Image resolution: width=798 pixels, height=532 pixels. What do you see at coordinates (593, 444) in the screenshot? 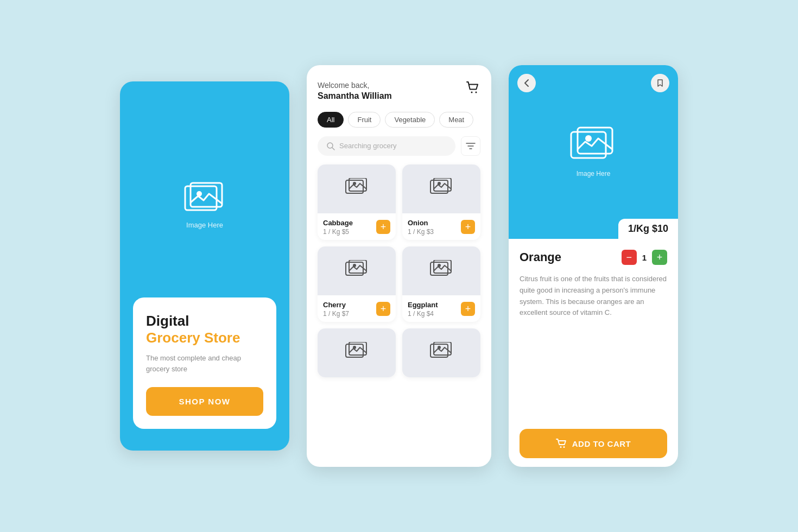
I see `add-to-cart-button: ADD TO CART` at bounding box center [593, 444].